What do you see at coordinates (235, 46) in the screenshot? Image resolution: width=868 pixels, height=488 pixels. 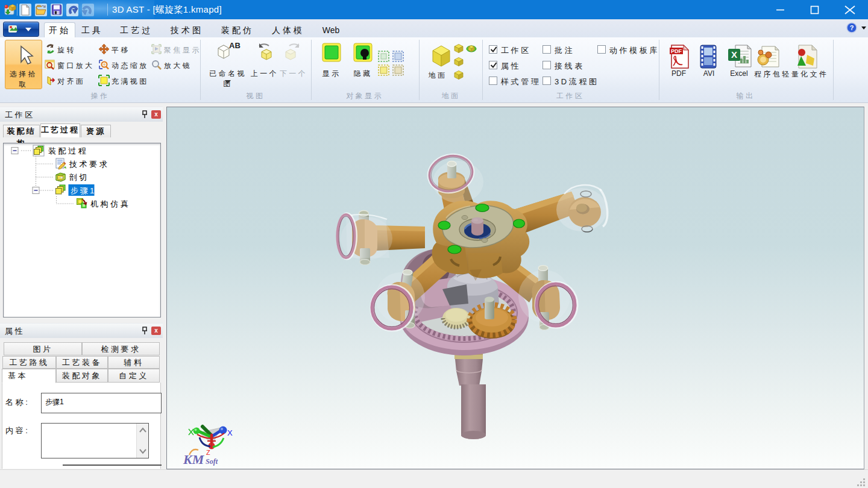 I see `svg-text: AB` at bounding box center [235, 46].